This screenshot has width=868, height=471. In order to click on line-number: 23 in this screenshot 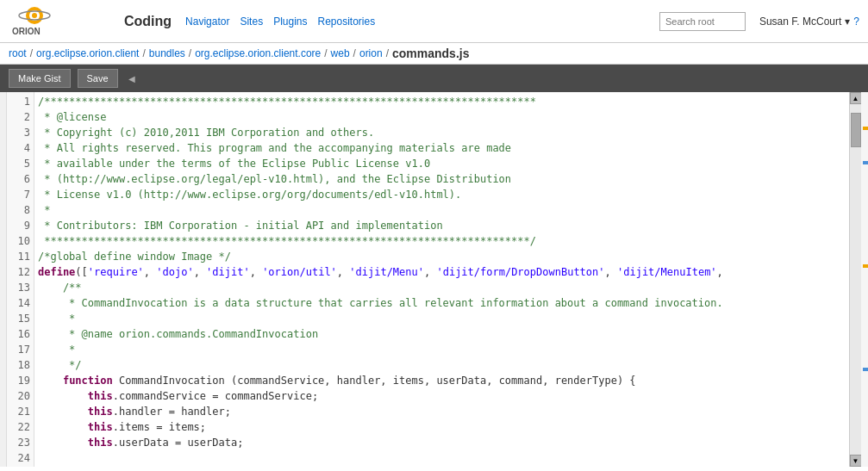, I will do `click(19, 443)`.